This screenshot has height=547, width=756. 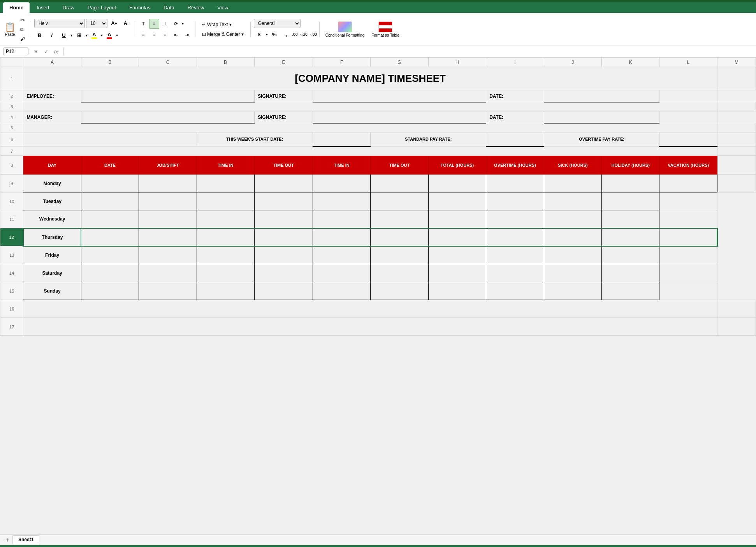 I want to click on tab-formulas: Formulas, so click(x=140, y=8).